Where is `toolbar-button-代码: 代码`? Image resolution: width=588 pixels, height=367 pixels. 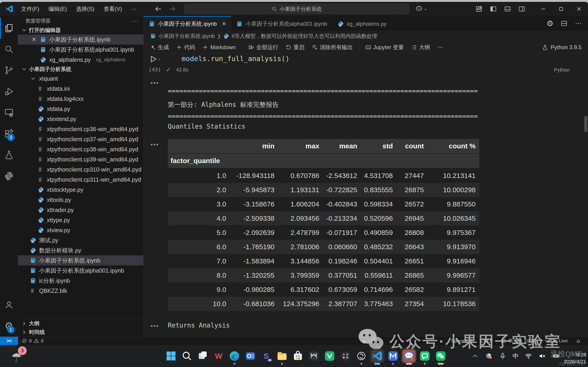
toolbar-button-代码: 代码 is located at coordinates (186, 47).